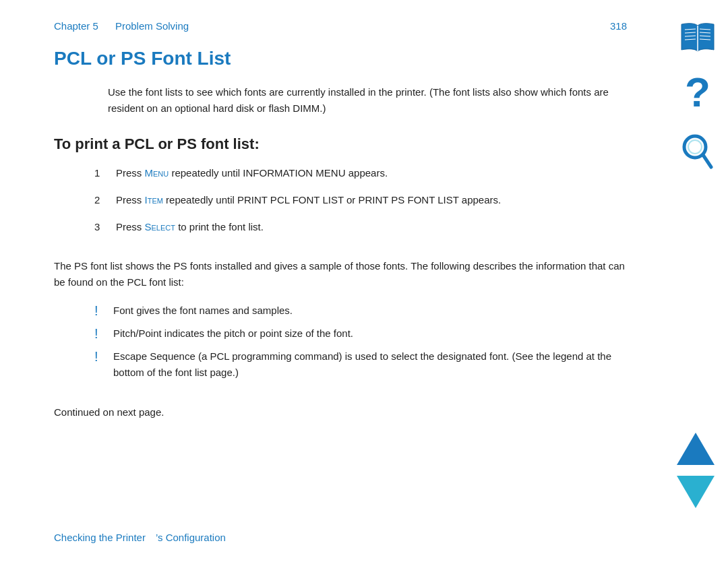  I want to click on arrow-up-button, so click(696, 449).